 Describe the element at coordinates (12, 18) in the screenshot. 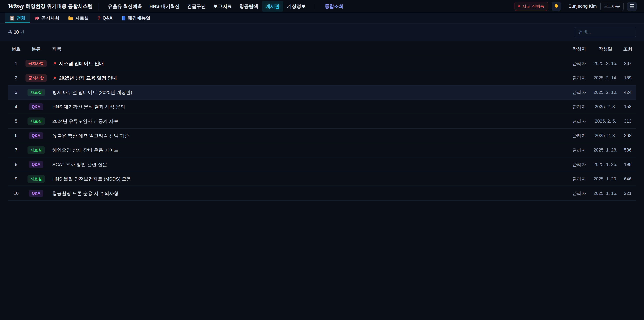

I see `clipboard-icon` at that location.